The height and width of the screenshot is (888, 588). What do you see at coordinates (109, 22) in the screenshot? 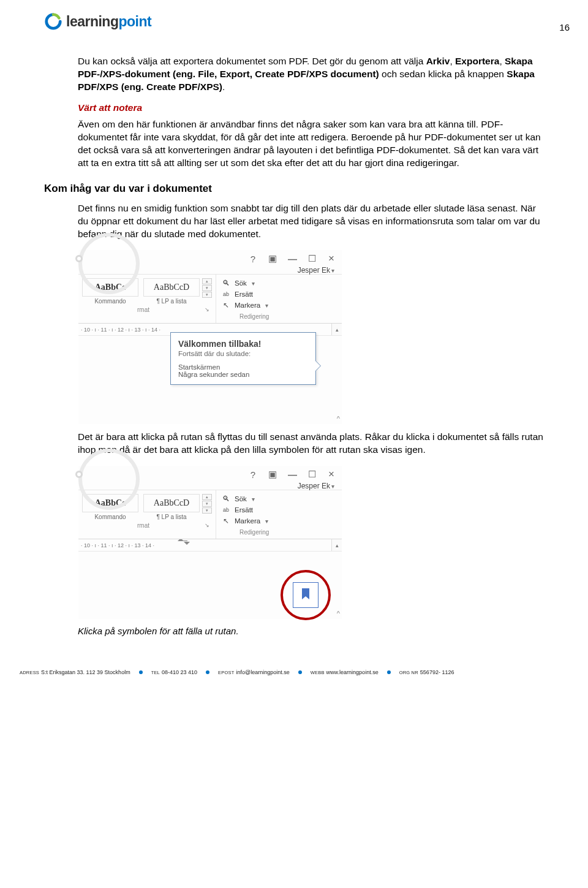
I see `logo-text: learningpoint` at bounding box center [109, 22].